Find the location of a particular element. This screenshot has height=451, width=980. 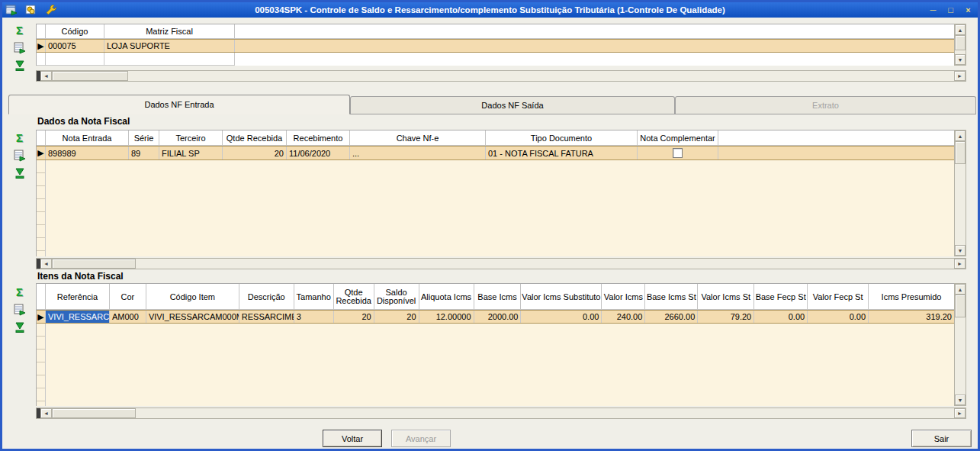

itens-section-title: Itens da Nota Fiscal is located at coordinates (81, 276).